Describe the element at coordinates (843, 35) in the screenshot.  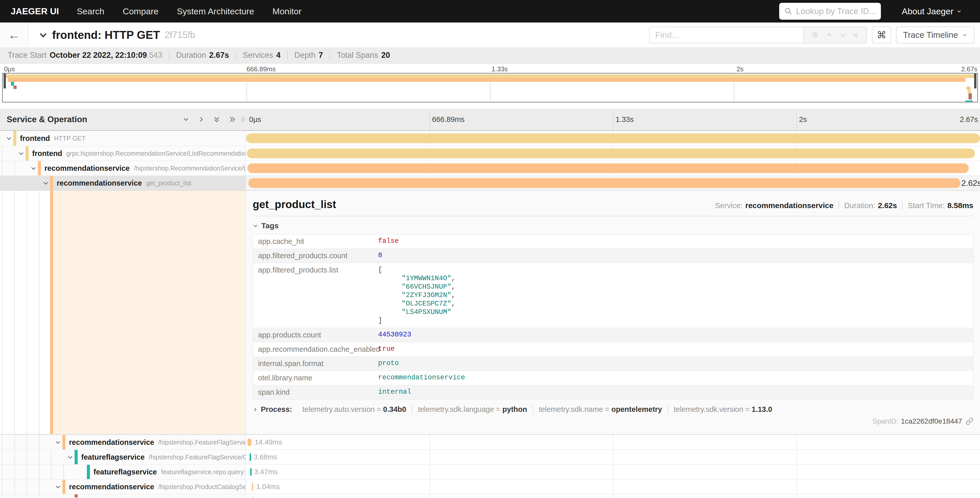
I see `next-result-icon` at that location.